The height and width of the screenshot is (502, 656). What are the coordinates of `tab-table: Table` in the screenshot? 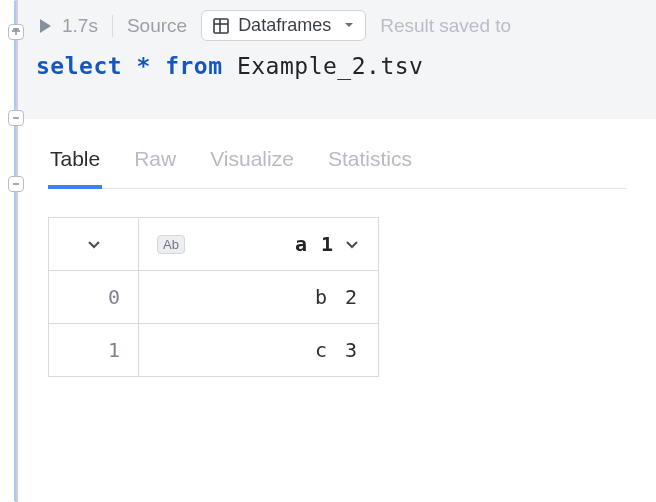 It's located at (75, 163).